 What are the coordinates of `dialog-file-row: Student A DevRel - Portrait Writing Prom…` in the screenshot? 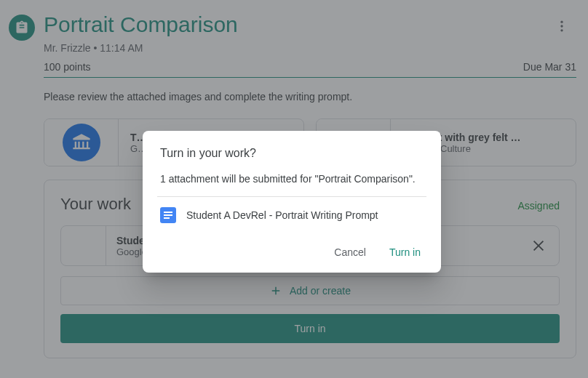 It's located at (292, 215).